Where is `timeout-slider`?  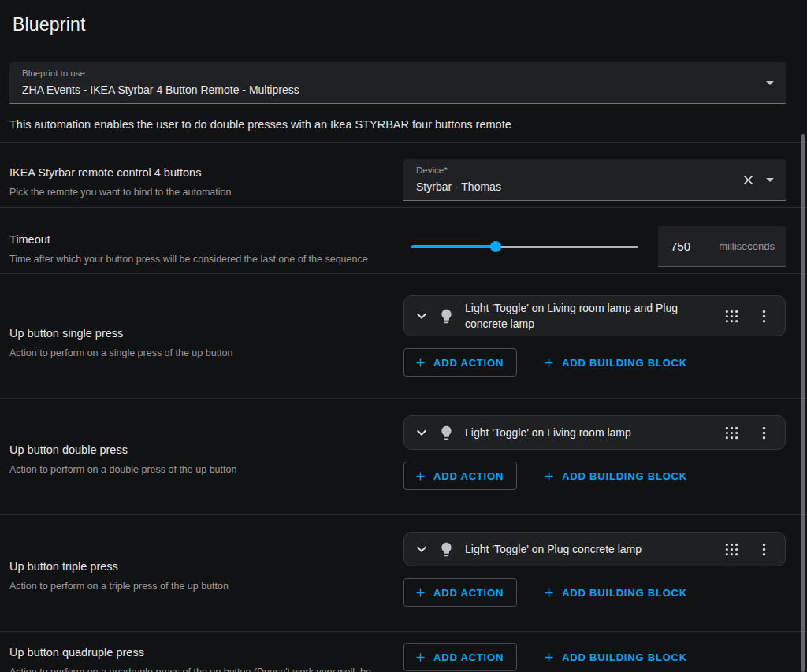
timeout-slider is located at coordinates (531, 247).